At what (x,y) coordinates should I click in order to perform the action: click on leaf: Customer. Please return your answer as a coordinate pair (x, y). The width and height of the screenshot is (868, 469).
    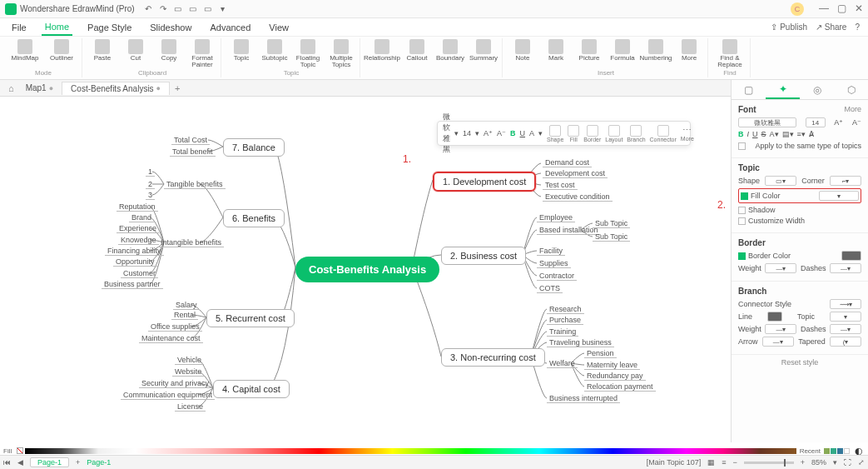
    Looking at the image, I should click on (140, 273).